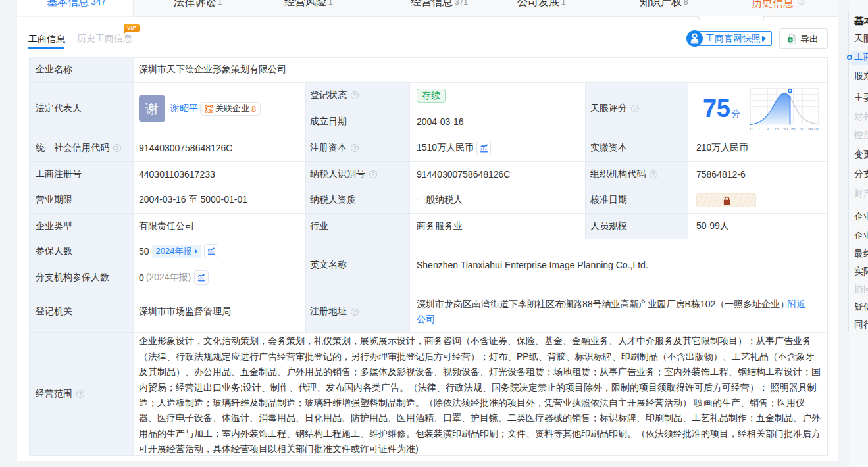 Image resolution: width=868 pixels, height=467 pixels. Describe the element at coordinates (768, 129) in the screenshot. I see `svg-text: 3` at that location.